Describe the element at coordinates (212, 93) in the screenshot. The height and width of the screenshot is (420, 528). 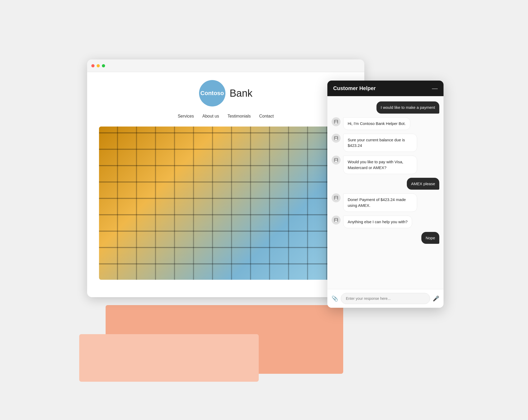
I see `bank-logo-circle: Contoso` at that location.